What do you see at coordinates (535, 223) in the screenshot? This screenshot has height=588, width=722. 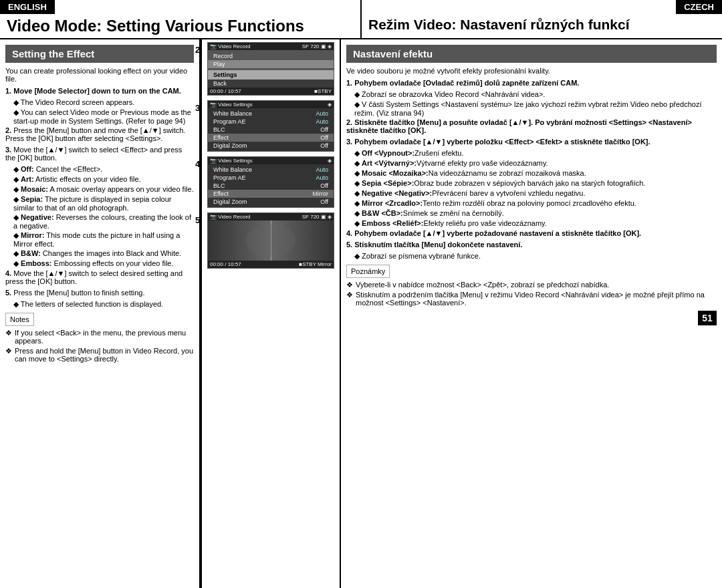 I see `bullet-cz-3-8: Emboss <Reliéf>:Efekty reliéfu pro vaše …` at bounding box center [535, 223].